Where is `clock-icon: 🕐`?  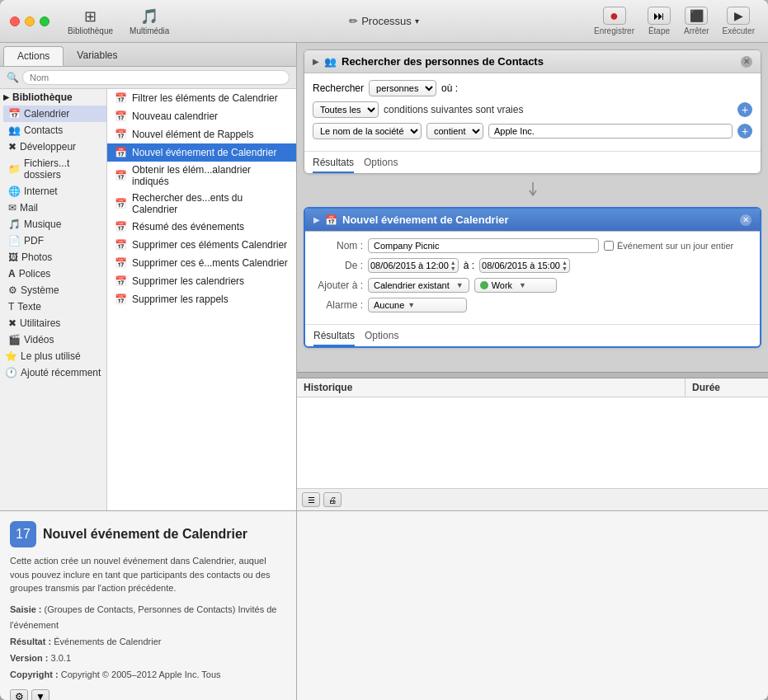 clock-icon: 🕐 is located at coordinates (12, 373).